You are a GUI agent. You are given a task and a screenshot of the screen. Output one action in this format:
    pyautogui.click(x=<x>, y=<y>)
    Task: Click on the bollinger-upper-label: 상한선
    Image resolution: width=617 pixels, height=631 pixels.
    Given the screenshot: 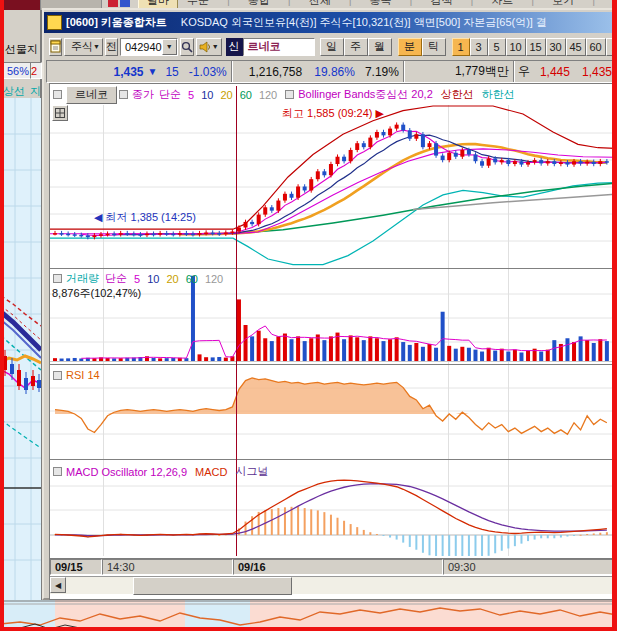 What is the action you would take?
    pyautogui.click(x=458, y=94)
    